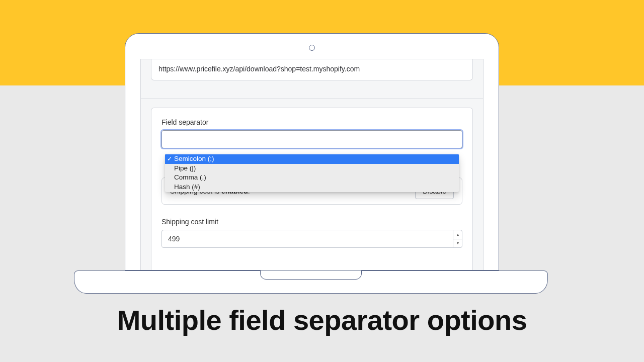  I want to click on option-label: Semicolon (;), so click(194, 159).